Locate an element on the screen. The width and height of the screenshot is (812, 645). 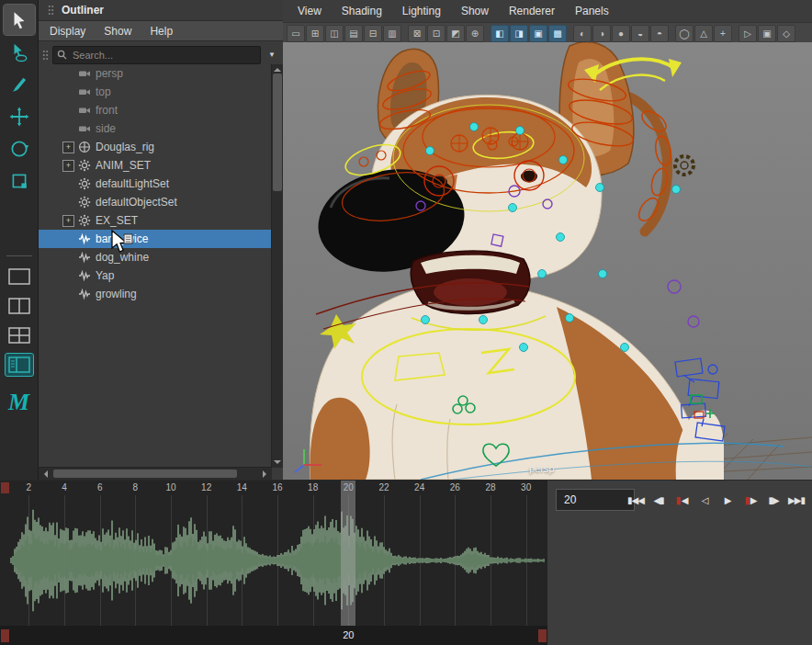
outliner-item-default-object-set: defaultObjectSet is located at coordinates (155, 202).